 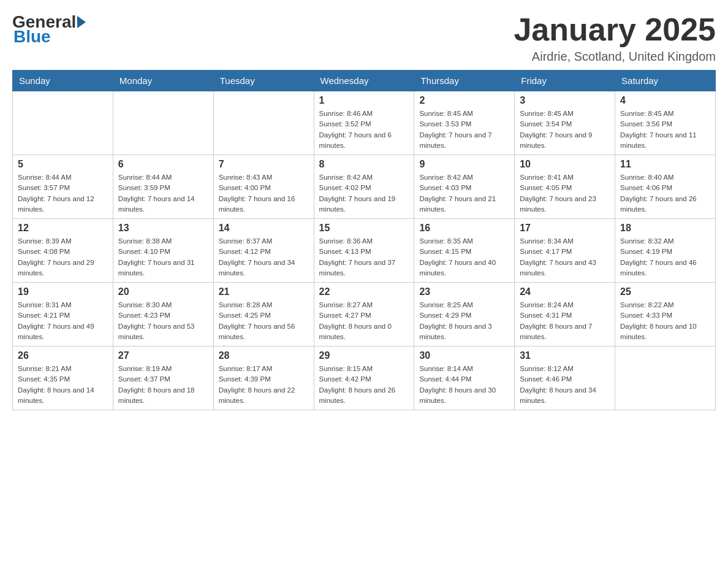 I want to click on day-number: 1, so click(x=364, y=101).